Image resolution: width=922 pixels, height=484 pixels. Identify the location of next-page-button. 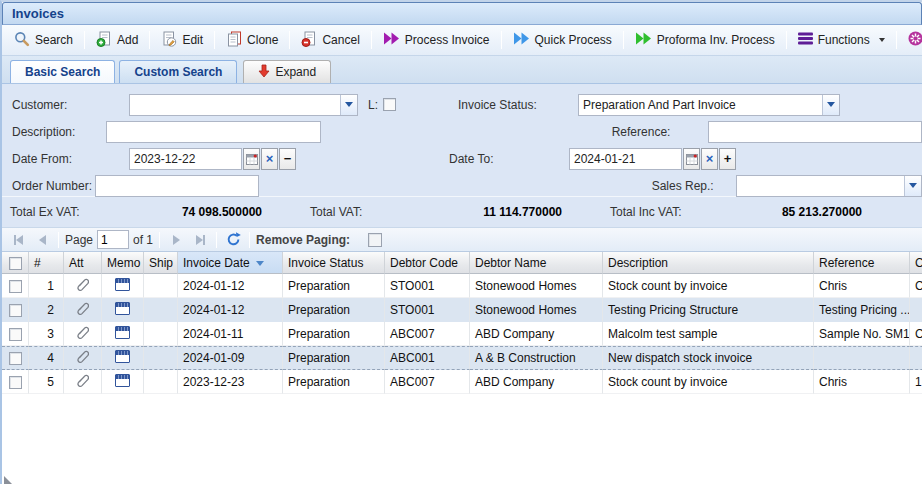
(176, 240).